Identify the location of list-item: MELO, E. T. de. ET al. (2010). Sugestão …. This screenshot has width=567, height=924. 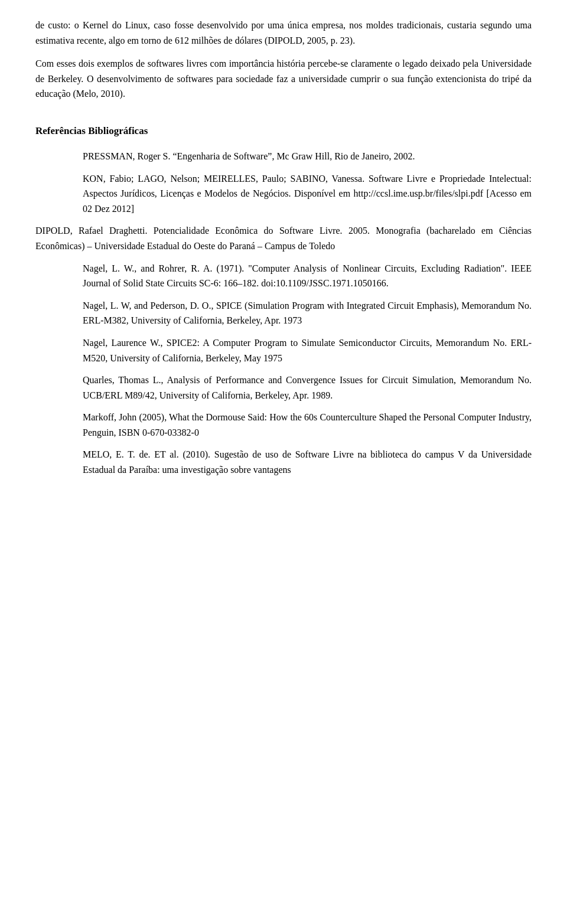
(284, 462).